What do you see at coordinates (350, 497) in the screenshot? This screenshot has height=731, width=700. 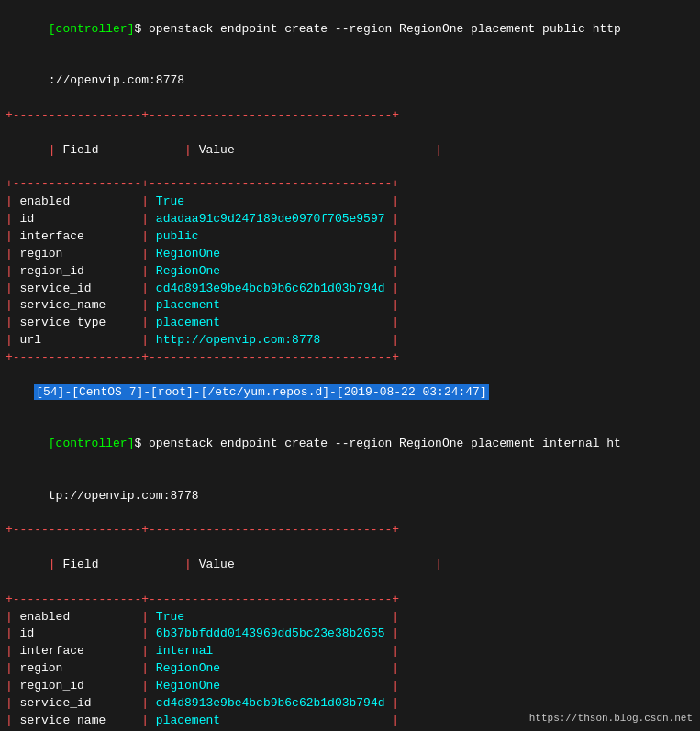 I see `prompt-line-2-2: tp://openvip.com:8778` at bounding box center [350, 497].